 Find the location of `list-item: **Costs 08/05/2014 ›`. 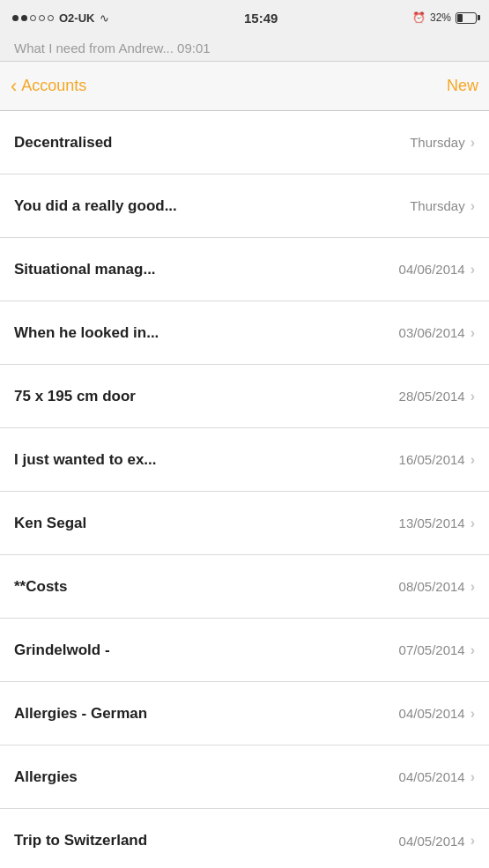

list-item: **Costs 08/05/2014 › is located at coordinates (245, 587).